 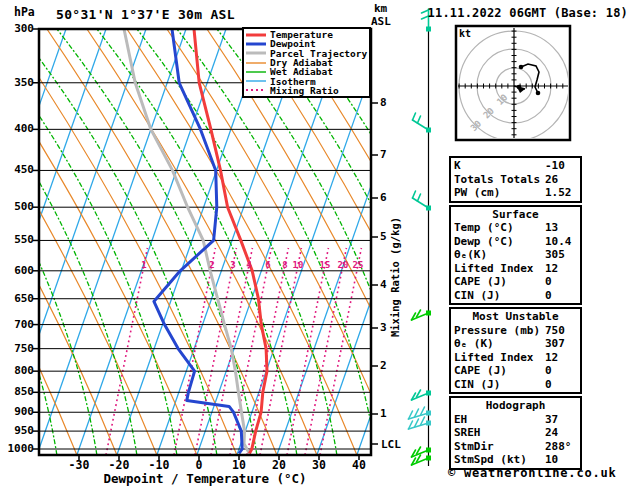 What do you see at coordinates (500, 193) in the screenshot?
I see `stats-row-label: PW (cm)` at bounding box center [500, 193].